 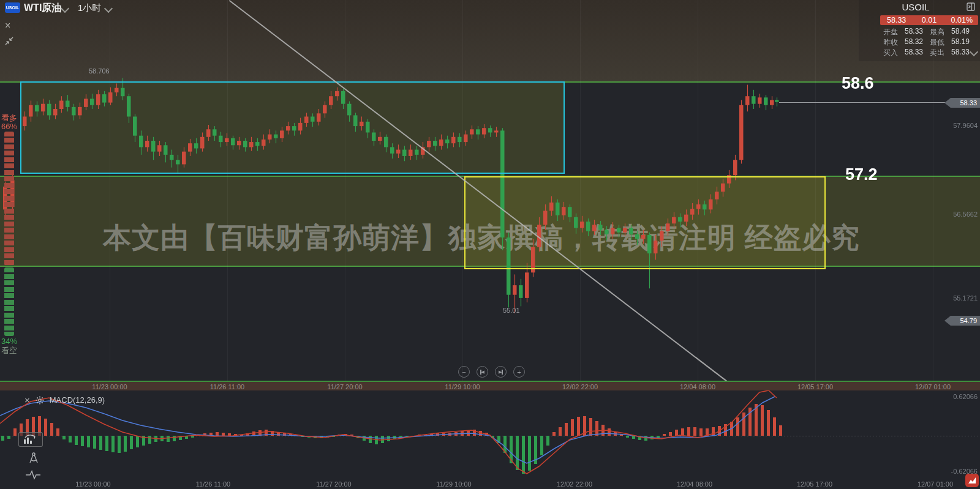 What do you see at coordinates (962, 103) in the screenshot?
I see `current-price-tag: 58.33` at bounding box center [962, 103].